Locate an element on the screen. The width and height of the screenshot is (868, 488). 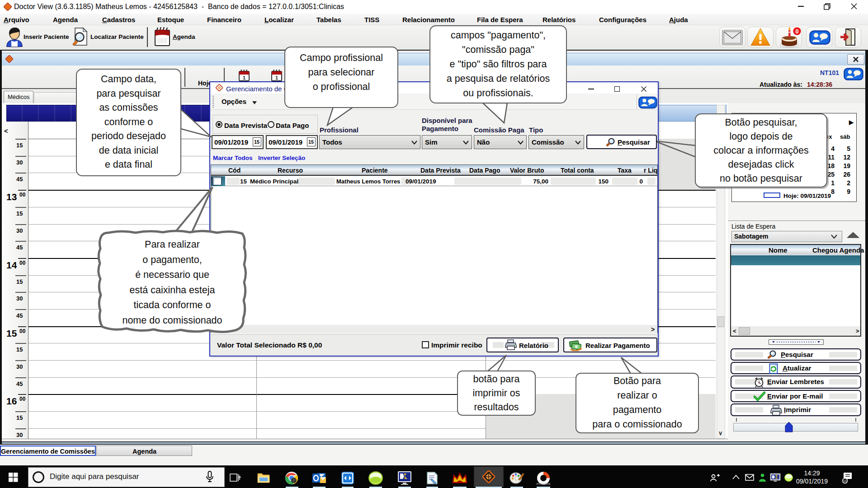
svg-text: 11 is located at coordinates (845, 481).